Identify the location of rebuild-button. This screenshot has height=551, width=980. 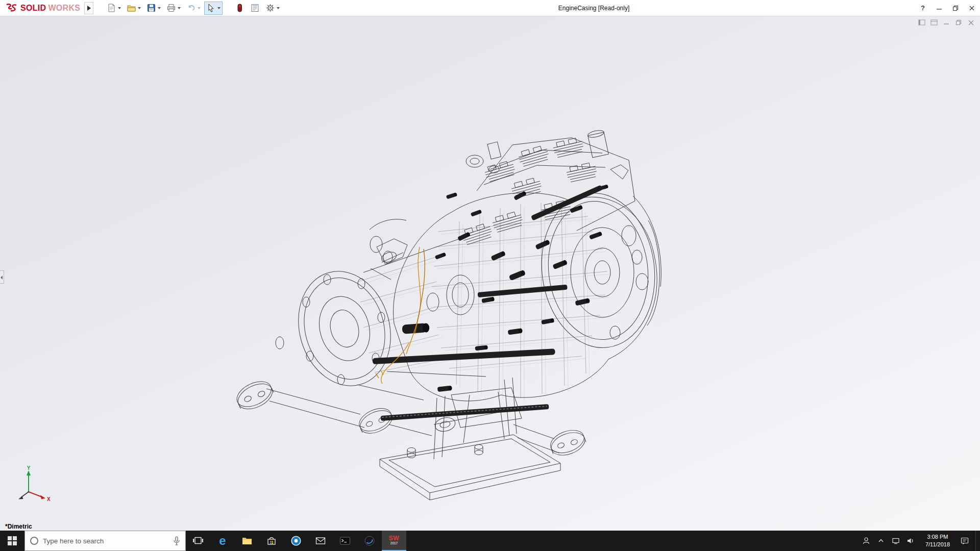
(240, 8).